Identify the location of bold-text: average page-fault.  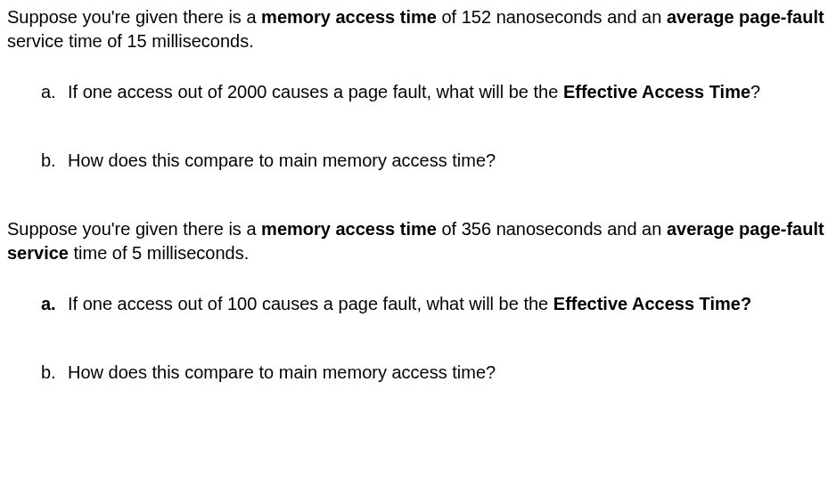
(745, 17).